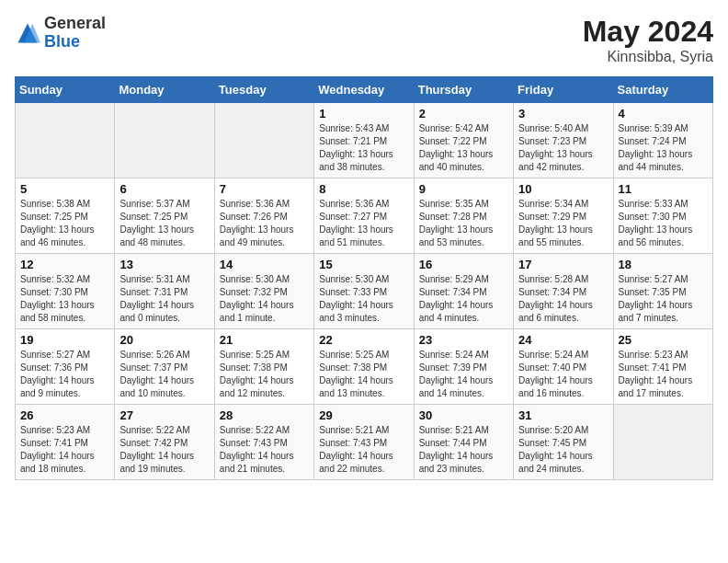 The image size is (728, 563). Describe the element at coordinates (264, 90) in the screenshot. I see `weekday-header-tuesday: Tuesday` at that location.